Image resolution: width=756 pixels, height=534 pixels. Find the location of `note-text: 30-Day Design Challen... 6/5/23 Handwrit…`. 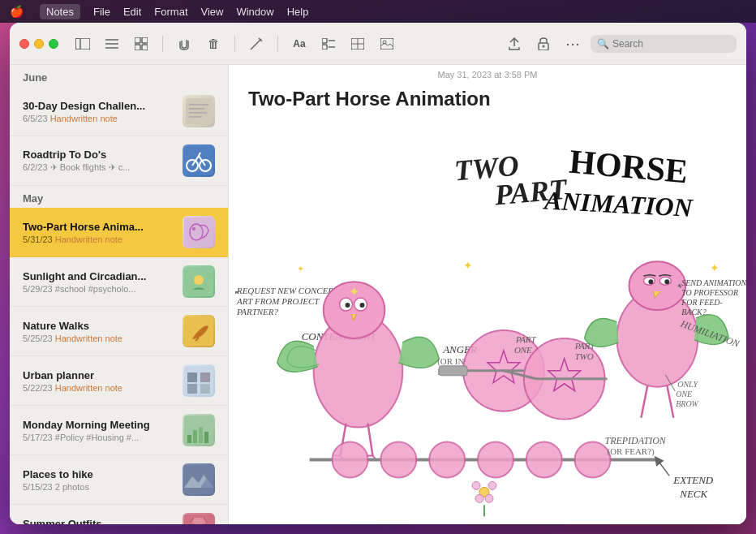

note-text: 30-Day Design Challen... 6/5/23 Handwrit… is located at coordinates (99, 112).